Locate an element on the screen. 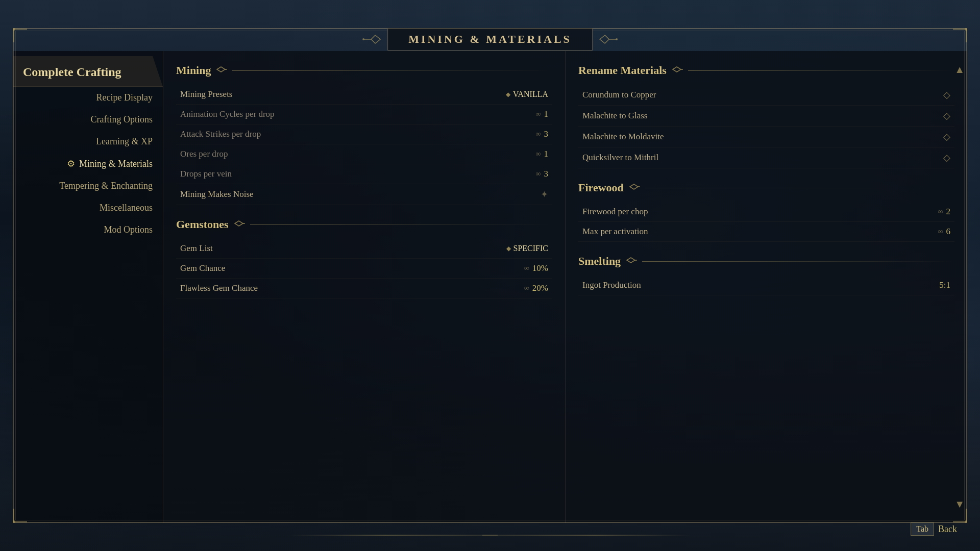 The width and height of the screenshot is (980, 551). back-label: Back is located at coordinates (947, 530).